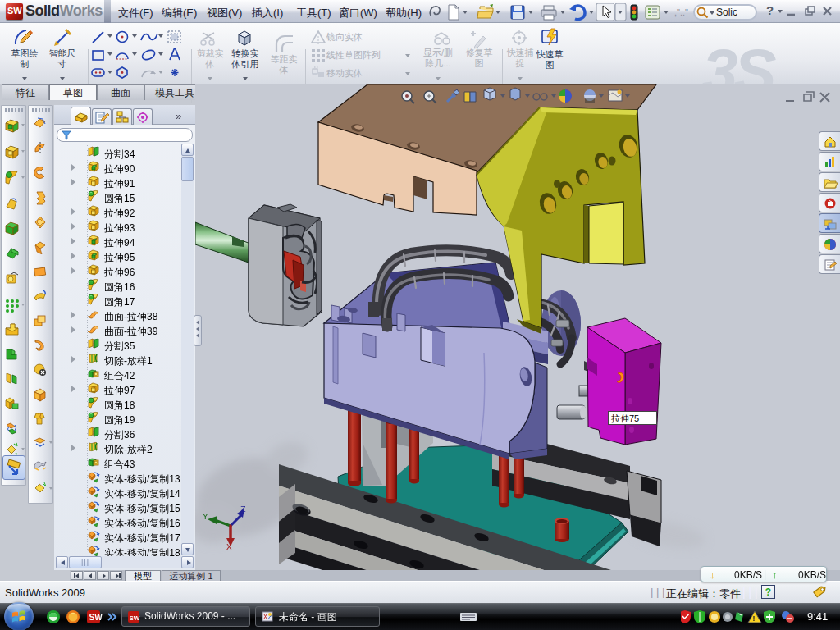 The image size is (840, 630). What do you see at coordinates (230, 547) in the screenshot?
I see `svg-text: X` at bounding box center [230, 547].